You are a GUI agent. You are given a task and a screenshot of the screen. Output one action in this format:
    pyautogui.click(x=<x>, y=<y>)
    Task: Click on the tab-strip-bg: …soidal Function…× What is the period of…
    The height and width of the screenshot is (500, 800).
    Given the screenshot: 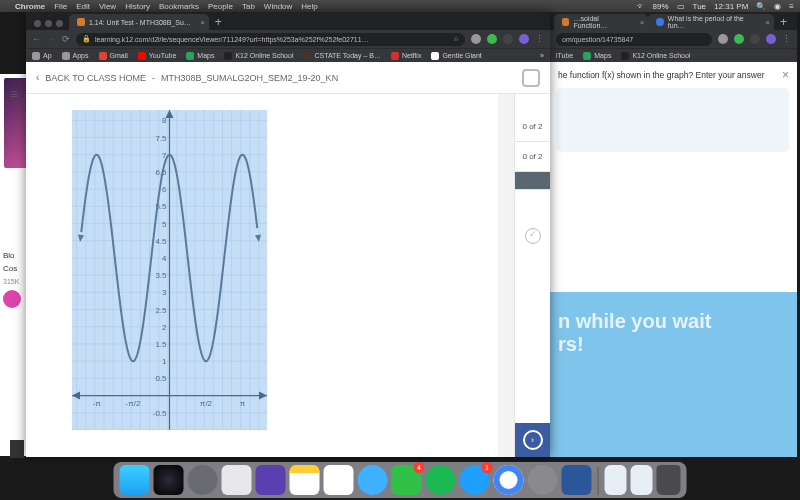 What is the action you would take?
    pyautogui.click(x=674, y=21)
    